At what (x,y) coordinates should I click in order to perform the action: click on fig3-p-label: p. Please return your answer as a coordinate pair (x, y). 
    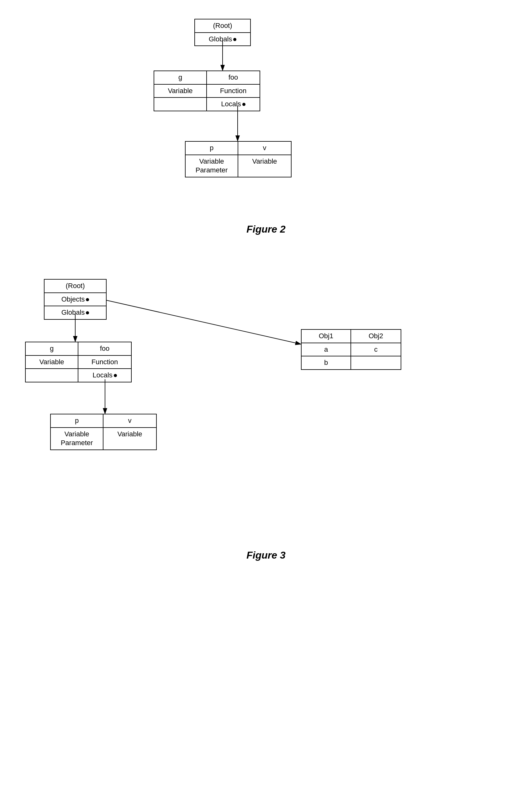
    Looking at the image, I should click on (77, 421).